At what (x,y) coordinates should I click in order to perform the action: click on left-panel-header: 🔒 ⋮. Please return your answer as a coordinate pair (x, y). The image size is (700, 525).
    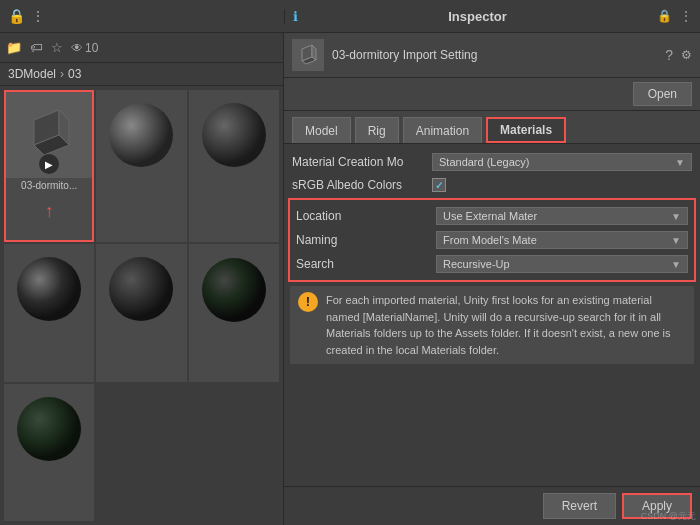
    Looking at the image, I should click on (142, 16).